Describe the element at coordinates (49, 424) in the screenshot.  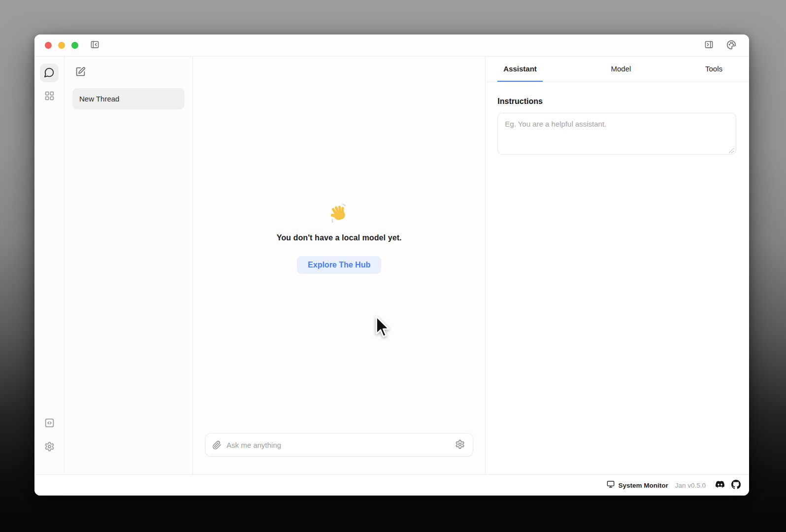
I see `code-square-icon` at that location.